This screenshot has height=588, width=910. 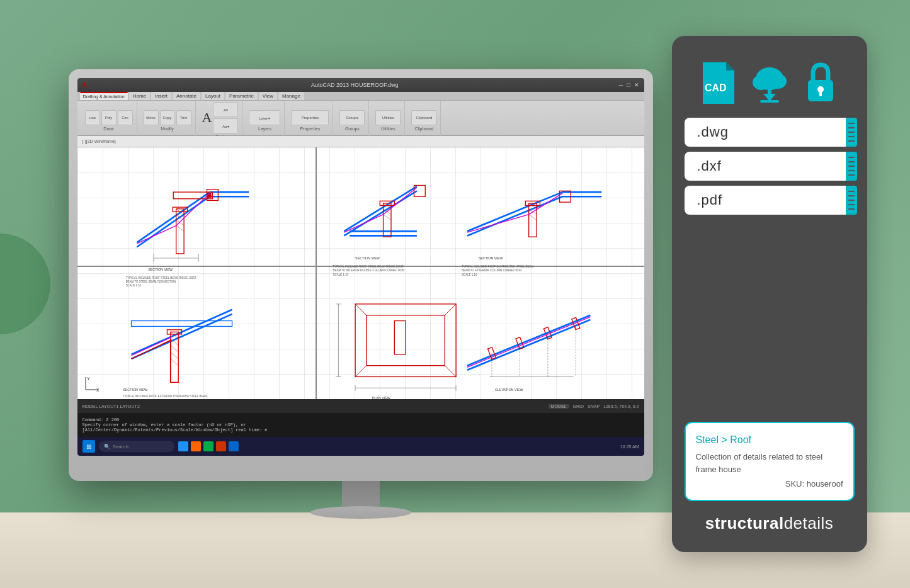 What do you see at coordinates (208, 446) in the screenshot?
I see `taskbar-pinned-icons` at bounding box center [208, 446].